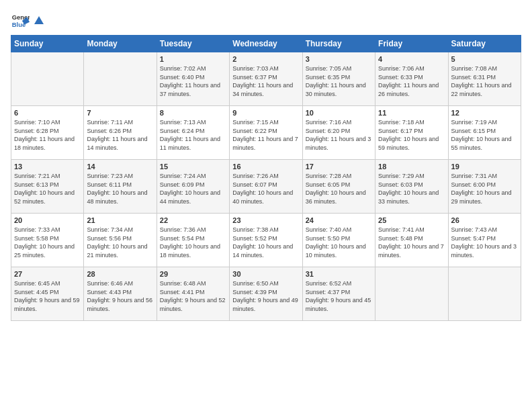 This screenshot has height=411, width=532. I want to click on calendar-cell: 7Sunrise: 7:11 AMSunset: 6:26 PMDaylight…, so click(120, 133).